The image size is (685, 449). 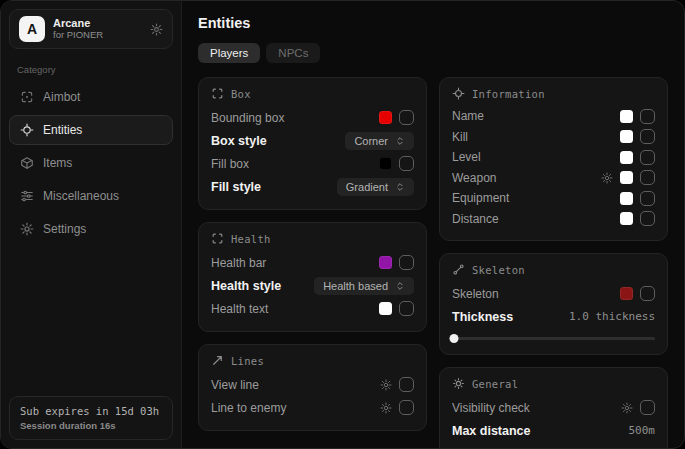 What do you see at coordinates (91, 411) in the screenshot?
I see `sub-expires-text: Sub expires in 15d 03h` at bounding box center [91, 411].